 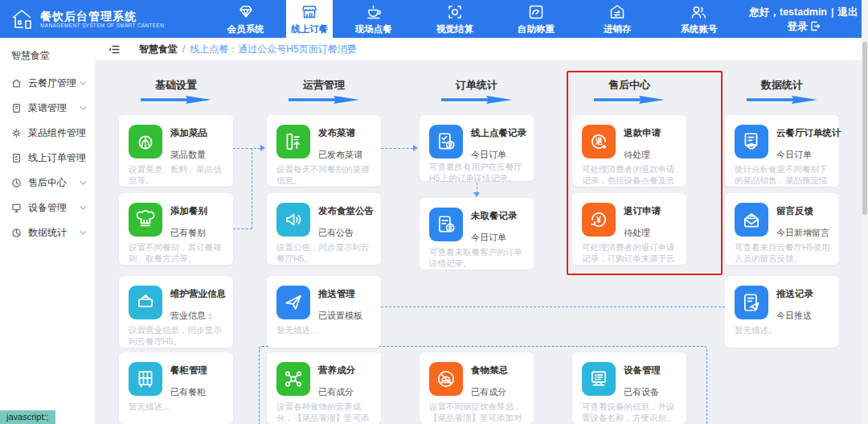 I want to click on unsubscribe-icon: ¥, so click(x=599, y=220).